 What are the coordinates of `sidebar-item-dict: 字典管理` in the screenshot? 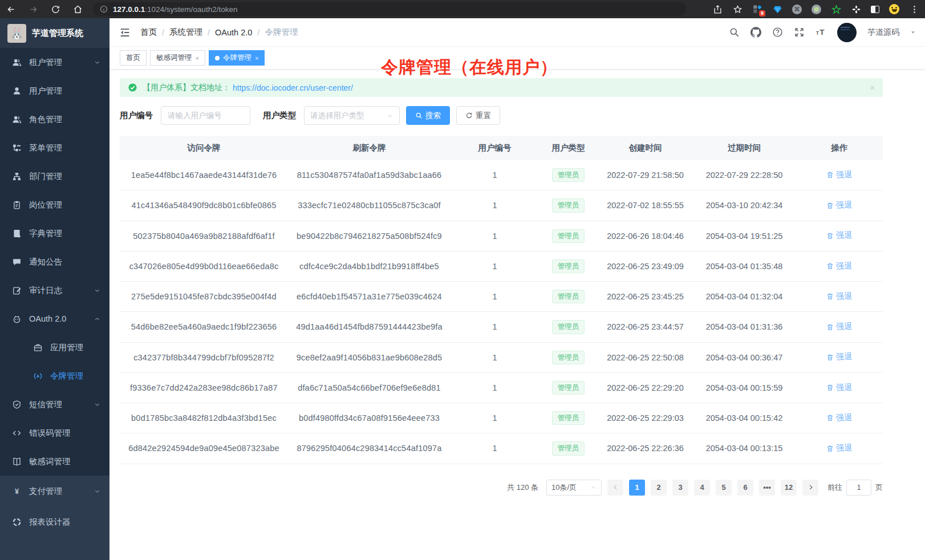 It's located at (55, 233).